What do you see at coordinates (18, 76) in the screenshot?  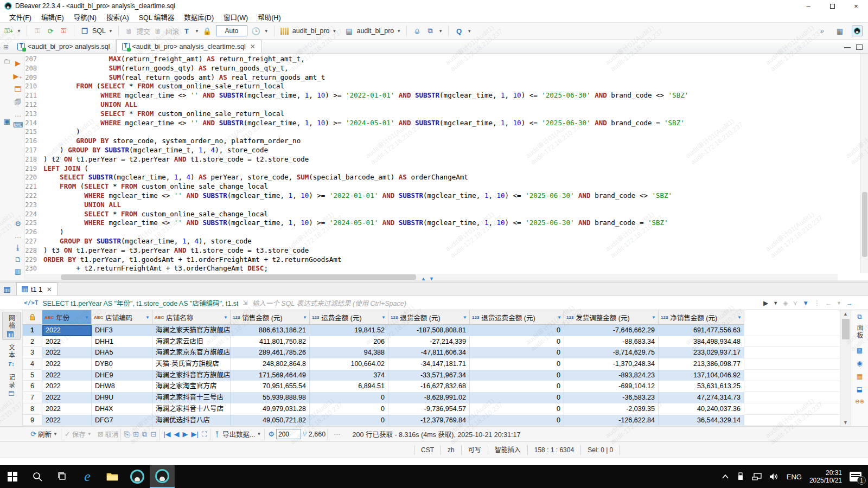 I see `execute-new-tab-icon: ▶₊` at bounding box center [18, 76].